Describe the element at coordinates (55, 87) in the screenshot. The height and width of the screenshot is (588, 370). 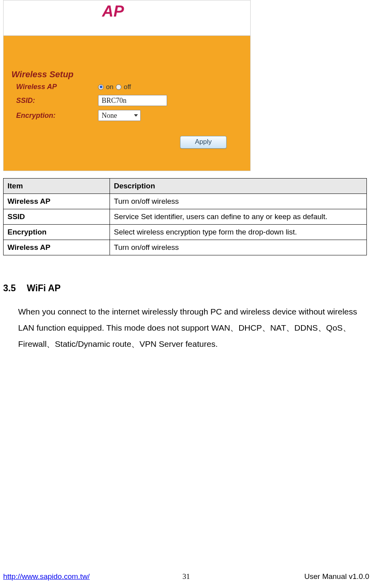
I see `wireless-ap-label: Wireless AP` at that location.